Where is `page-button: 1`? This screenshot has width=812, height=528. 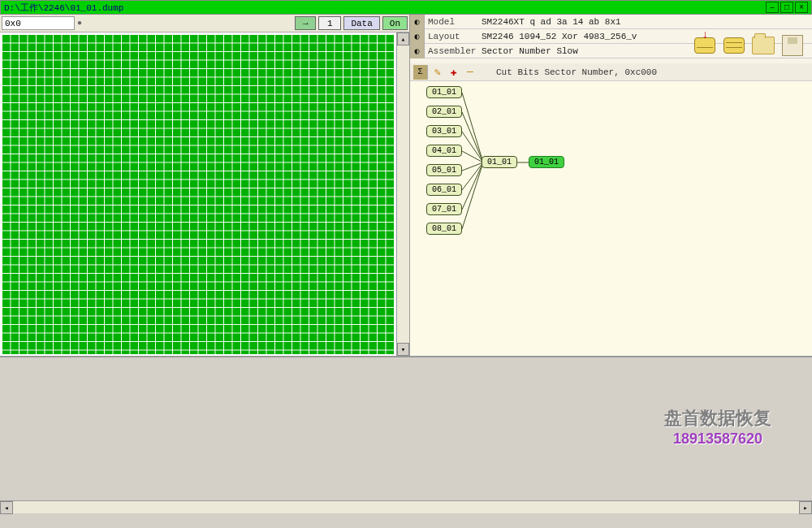 page-button: 1 is located at coordinates (330, 23).